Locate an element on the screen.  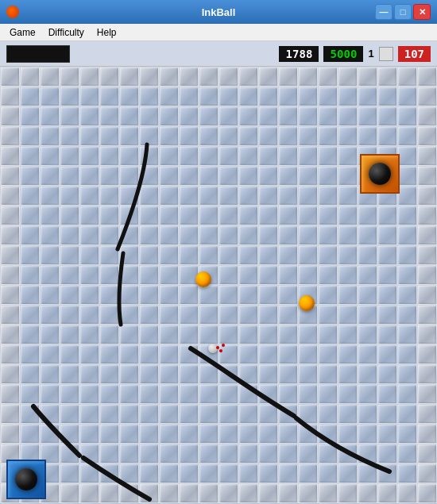
title-bar: InkBall — □ ✕ is located at coordinates (218, 12).